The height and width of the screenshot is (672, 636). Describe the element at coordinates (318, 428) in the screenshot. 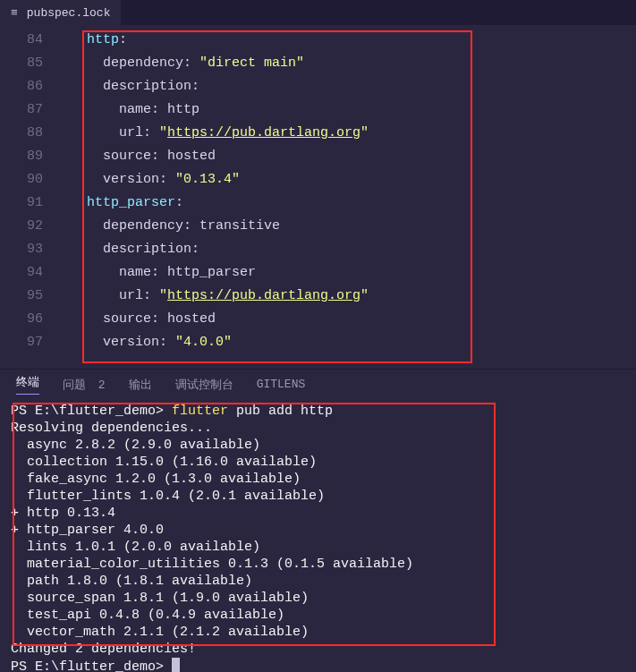

I see `terminal-line: Resolving dependencies...` at that location.